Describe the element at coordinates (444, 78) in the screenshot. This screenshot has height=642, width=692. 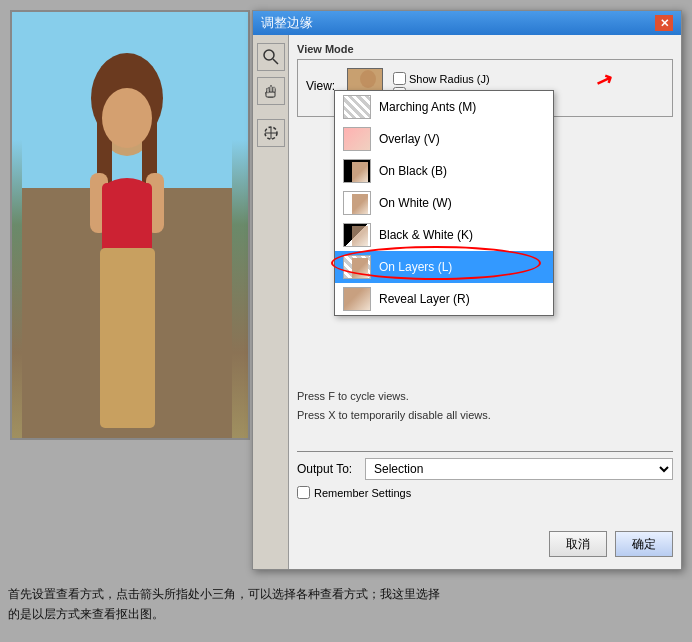
I see `show-radius-row: Show Radius (J)` at that location.